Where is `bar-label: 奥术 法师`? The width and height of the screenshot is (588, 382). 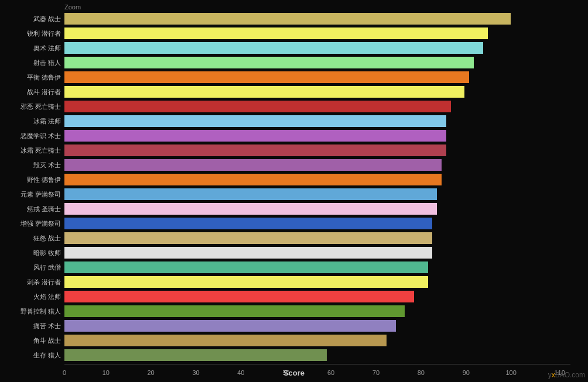
bar-label: 奥术 法师 is located at coordinates (32, 48).